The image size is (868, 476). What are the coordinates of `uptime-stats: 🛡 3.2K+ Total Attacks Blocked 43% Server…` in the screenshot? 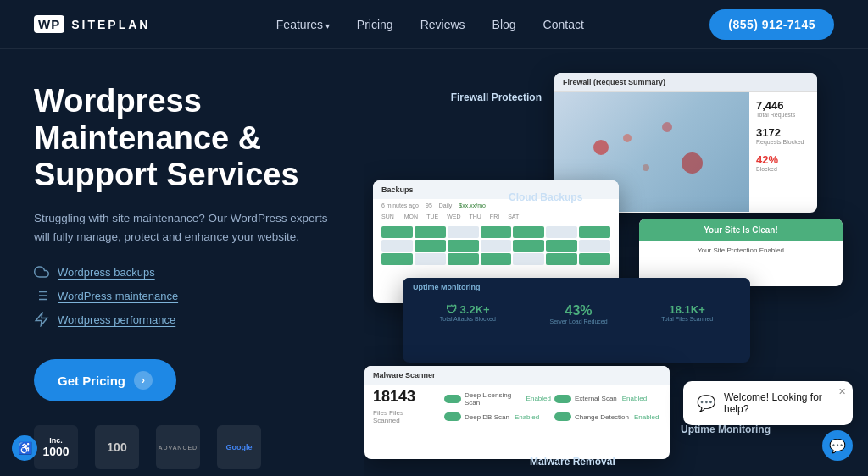 It's located at (576, 313).